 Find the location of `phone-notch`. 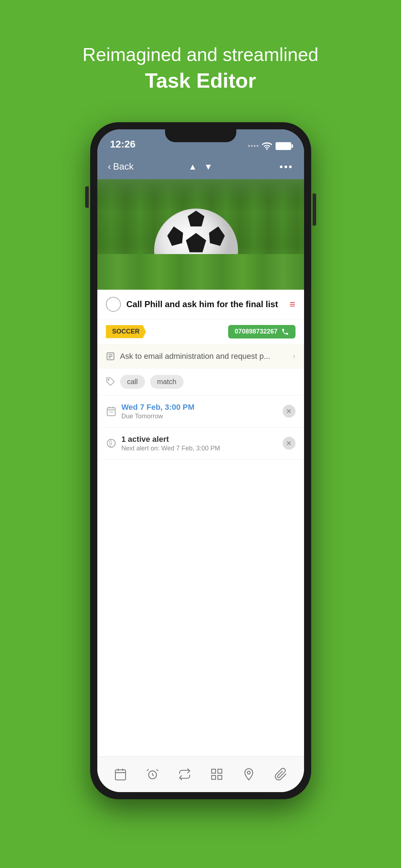

phone-notch is located at coordinates (201, 136).